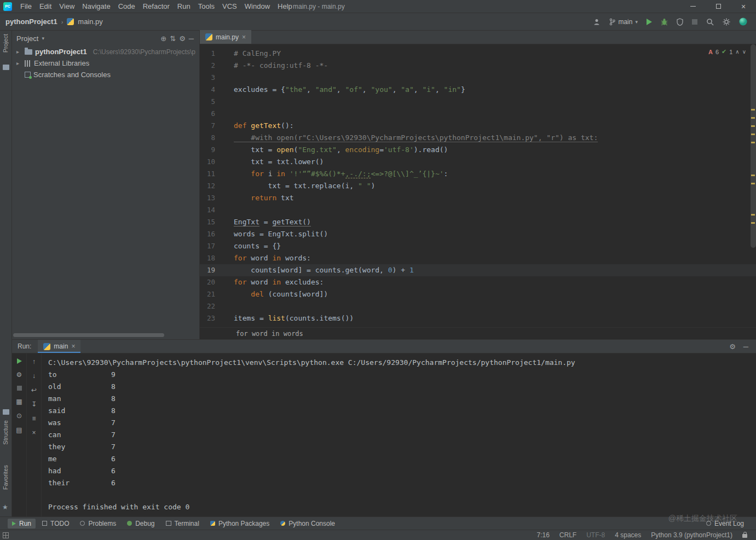  I want to click on chevron-down-icon: ▾, so click(43, 38).